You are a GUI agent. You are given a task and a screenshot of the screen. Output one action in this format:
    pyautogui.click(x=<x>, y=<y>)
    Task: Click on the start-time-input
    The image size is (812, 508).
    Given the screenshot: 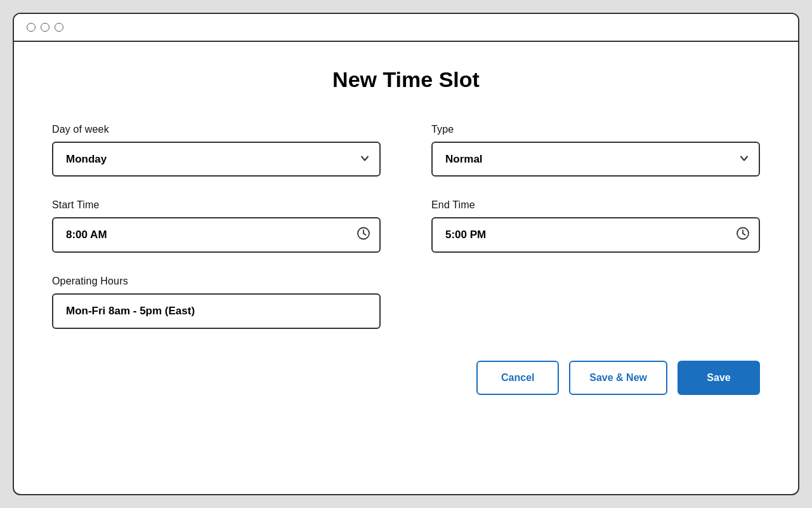 What is the action you would take?
    pyautogui.click(x=216, y=235)
    